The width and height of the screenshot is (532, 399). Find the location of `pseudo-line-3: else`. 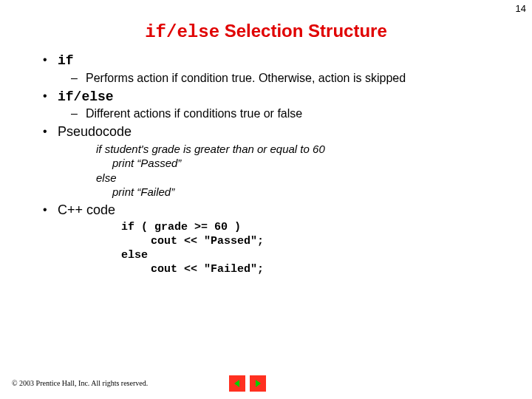

pseudo-line-3: else is located at coordinates (106, 177).